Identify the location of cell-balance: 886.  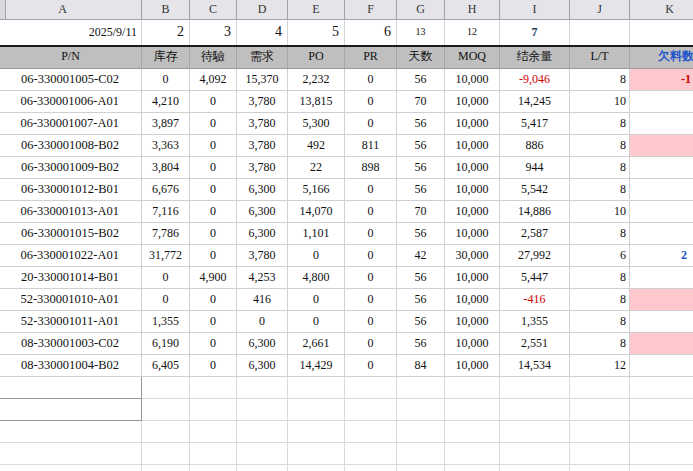
(535, 146).